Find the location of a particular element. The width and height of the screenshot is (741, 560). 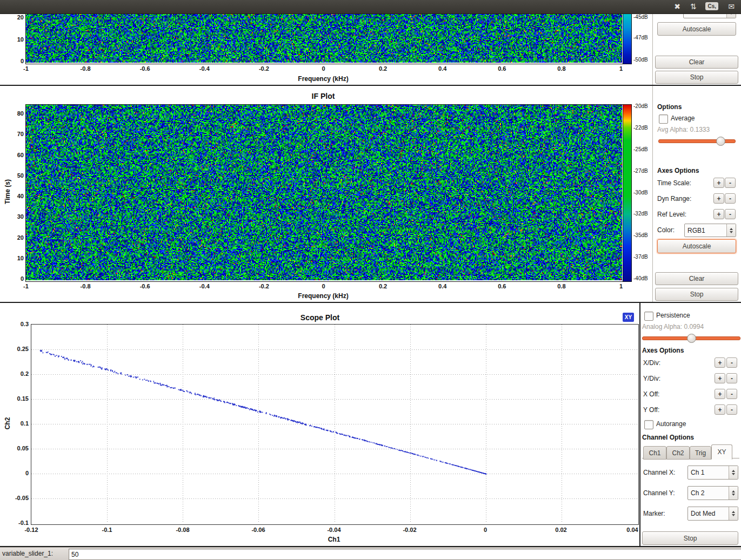

tab-ch2: Ch2 is located at coordinates (678, 453).